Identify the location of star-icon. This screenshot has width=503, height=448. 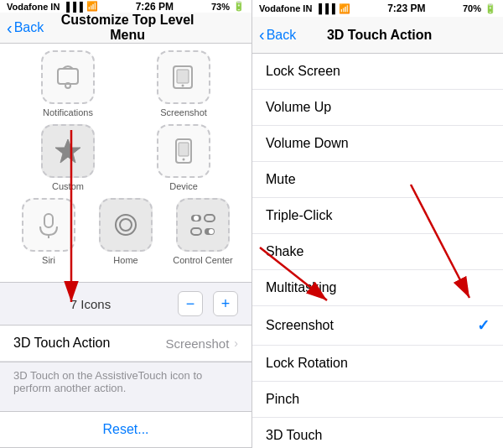
(68, 151).